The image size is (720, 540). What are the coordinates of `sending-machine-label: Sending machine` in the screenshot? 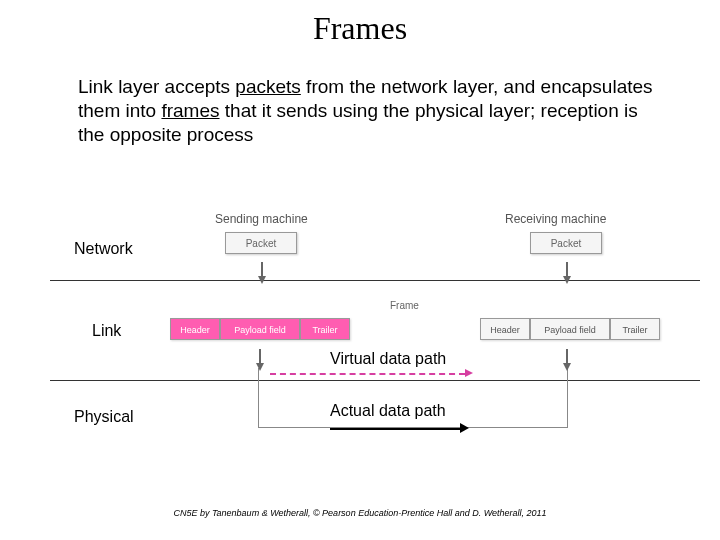 It's located at (262, 219).